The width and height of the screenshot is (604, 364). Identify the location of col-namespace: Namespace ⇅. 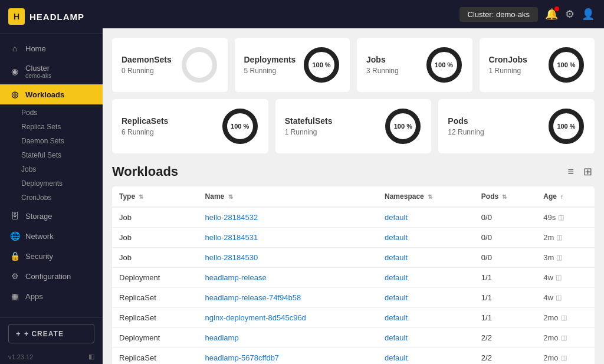
(426, 197).